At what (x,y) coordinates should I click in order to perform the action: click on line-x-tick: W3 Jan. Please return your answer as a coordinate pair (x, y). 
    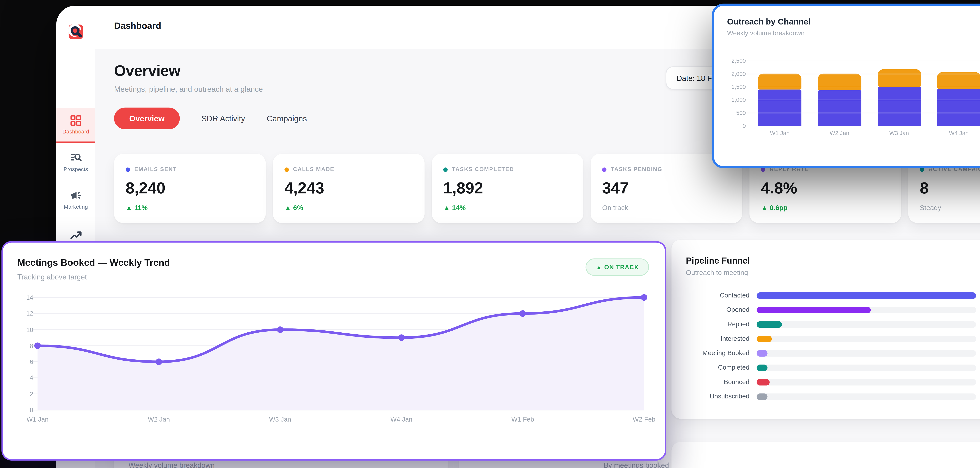
    Looking at the image, I should click on (280, 419).